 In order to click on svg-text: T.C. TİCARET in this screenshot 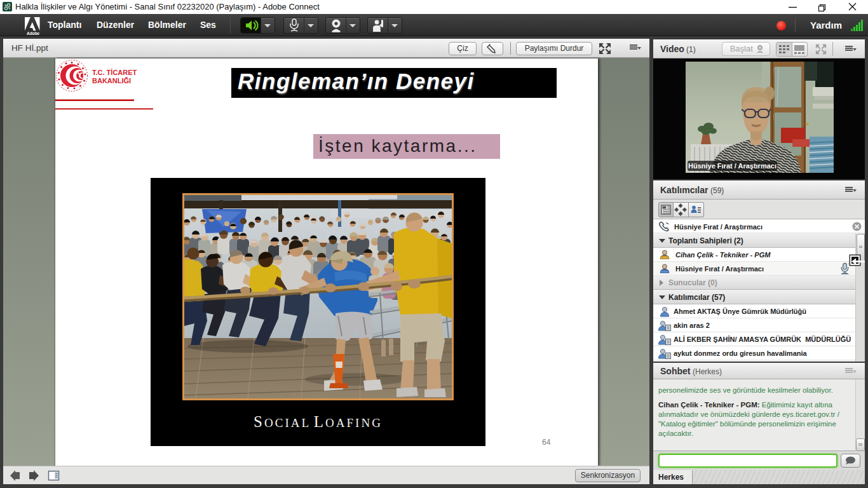, I will do `click(114, 72)`.